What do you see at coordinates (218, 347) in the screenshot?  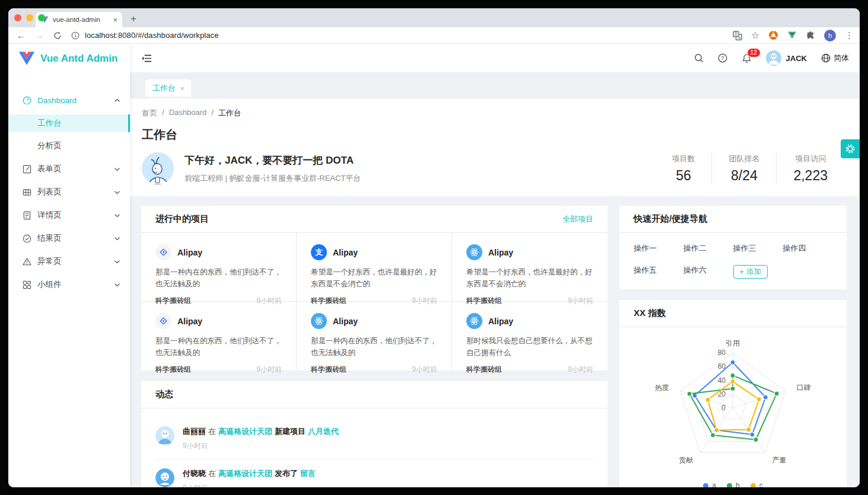 I see `project-desc: 那是一种内在的东西，他们到达不了，也无法触及的` at bounding box center [218, 347].